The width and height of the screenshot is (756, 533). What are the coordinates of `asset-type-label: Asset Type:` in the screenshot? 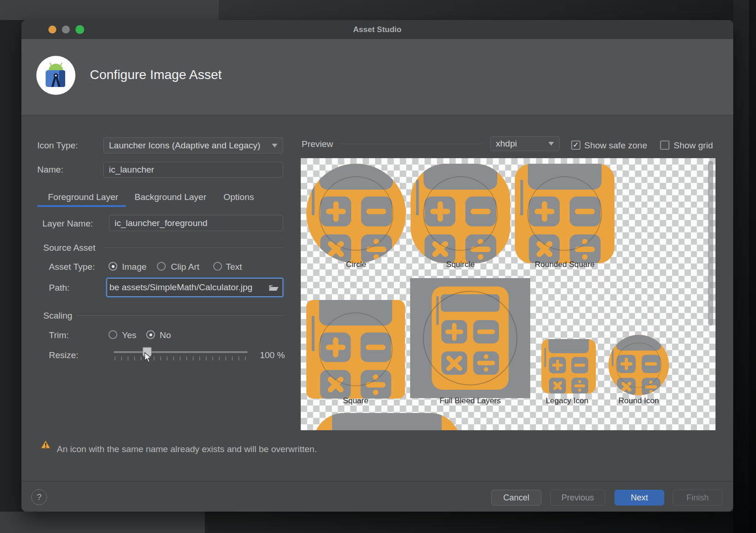 It's located at (72, 267).